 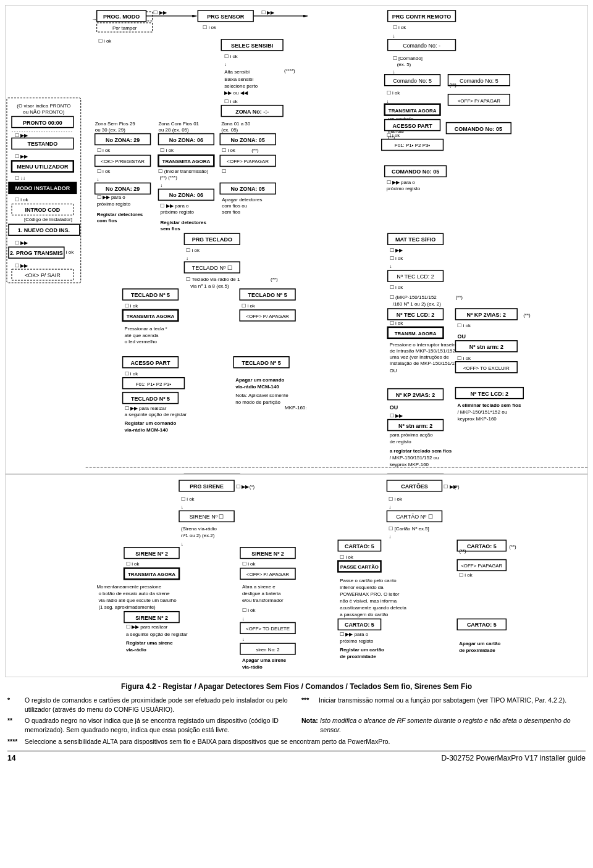 What do you see at coordinates (210, 286) in the screenshot?
I see `svg-text: via nº 1 a 8 (ex.5)` at bounding box center [210, 286].